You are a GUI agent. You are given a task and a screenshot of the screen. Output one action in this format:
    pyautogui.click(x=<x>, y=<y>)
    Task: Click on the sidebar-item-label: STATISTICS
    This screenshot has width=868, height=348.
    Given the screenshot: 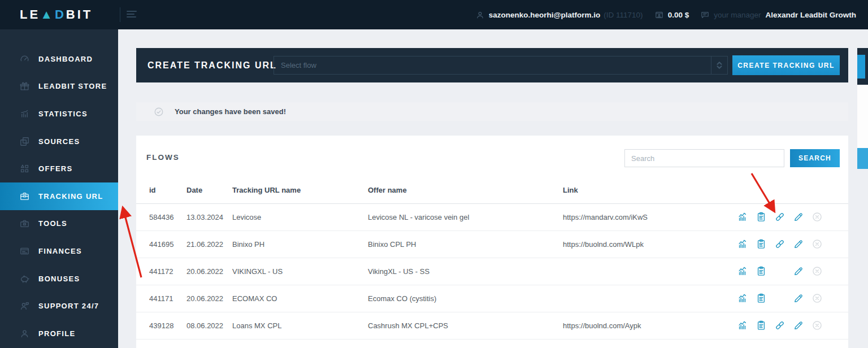 What is the action you would take?
    pyautogui.click(x=63, y=114)
    